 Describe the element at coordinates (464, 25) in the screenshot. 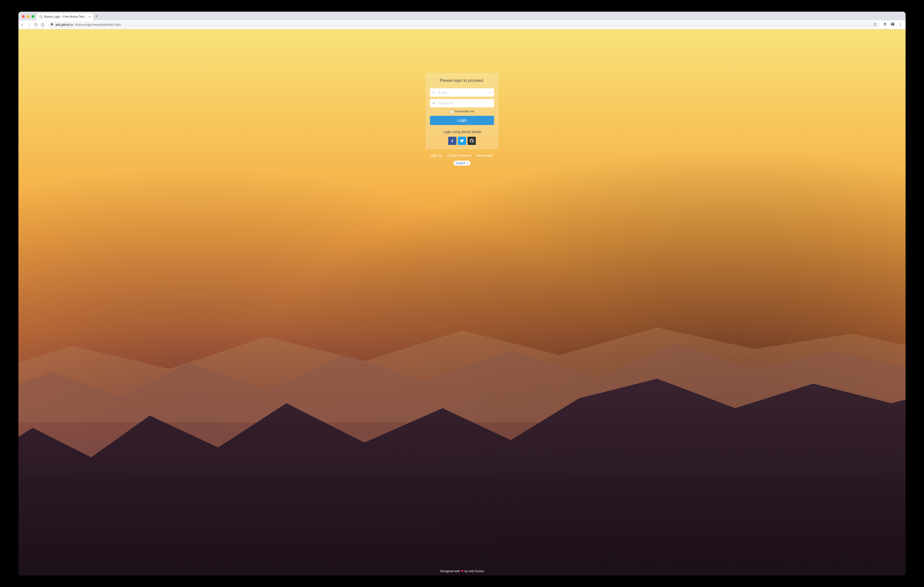

I see `address-bar: aldi.github.io/bulma-login-template/inde…` at that location.